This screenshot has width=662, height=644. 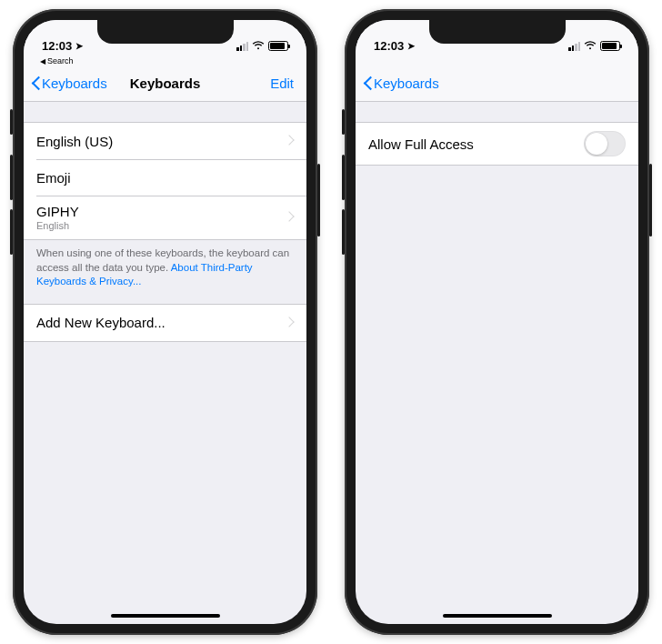 I want to click on allow-full-access-row: Allow Full Access, so click(x=496, y=144).